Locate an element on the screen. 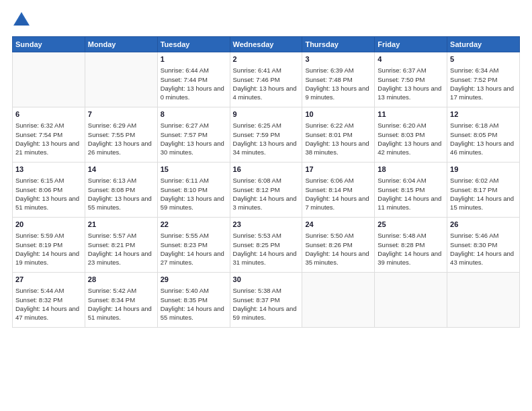 The height and width of the screenshot is (411, 532). day-info-text: Sunset: 8:05 PM is located at coordinates (484, 134).